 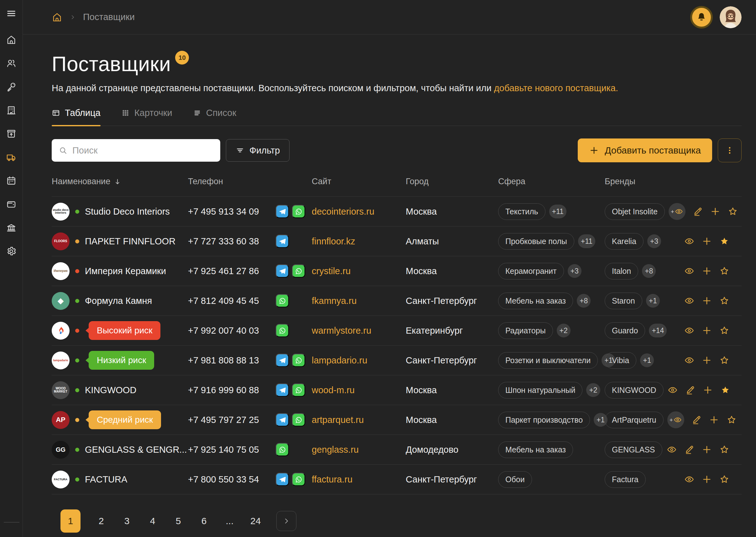 I want to click on sphere-chip: Розетки и выключатели, so click(x=548, y=360).